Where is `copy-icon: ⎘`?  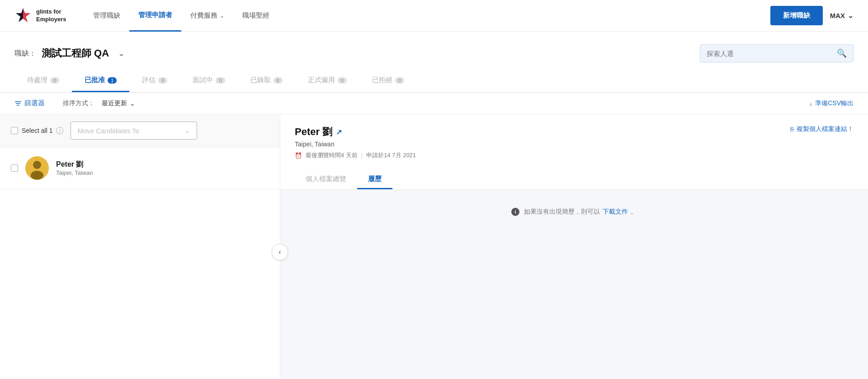
copy-icon: ⎘ is located at coordinates (792, 129).